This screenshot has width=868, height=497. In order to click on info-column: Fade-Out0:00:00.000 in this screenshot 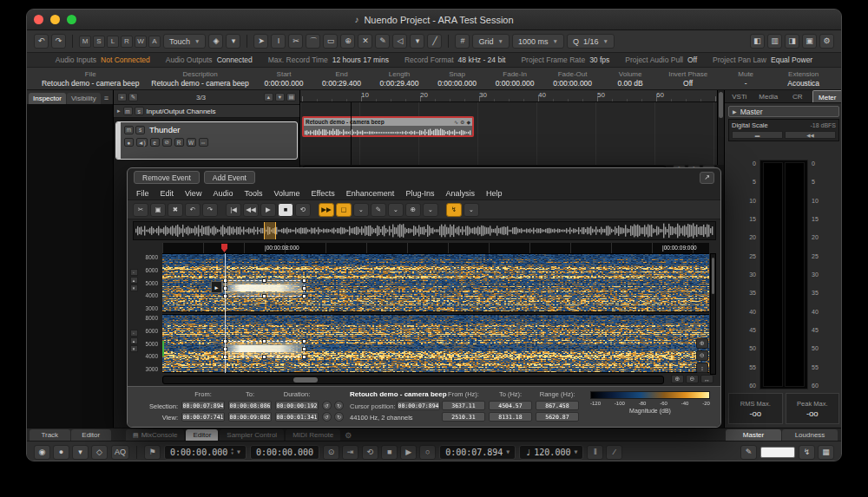, I will do `click(573, 79)`.